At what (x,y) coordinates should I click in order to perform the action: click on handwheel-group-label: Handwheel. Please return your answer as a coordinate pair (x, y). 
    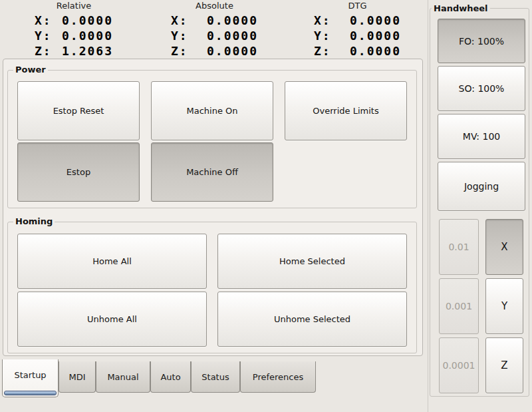
    Looking at the image, I should click on (461, 9).